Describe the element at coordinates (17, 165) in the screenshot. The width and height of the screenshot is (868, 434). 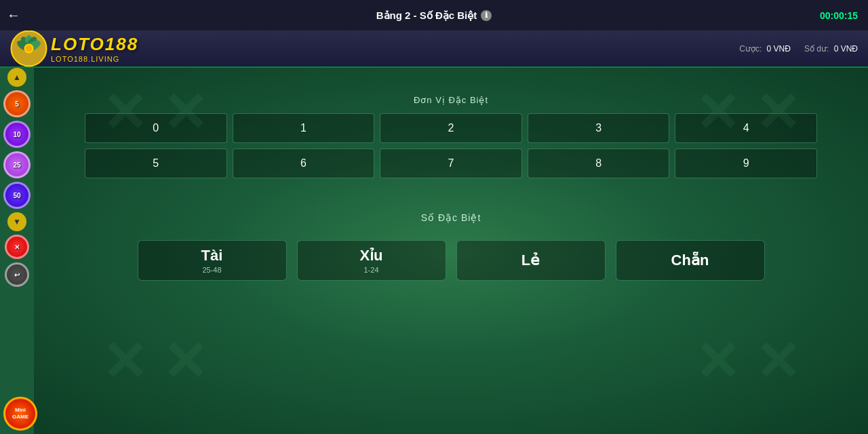
I see `chip-25: 25` at that location.